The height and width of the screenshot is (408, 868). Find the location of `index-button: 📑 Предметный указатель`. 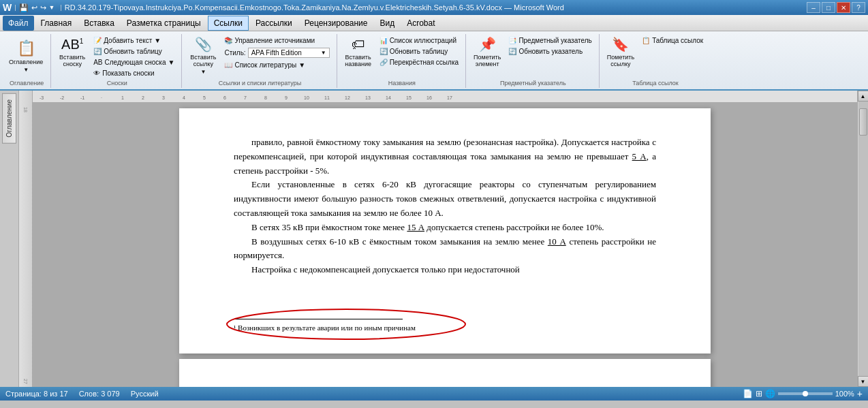

index-button: 📑 Предметный указатель is located at coordinates (550, 41).